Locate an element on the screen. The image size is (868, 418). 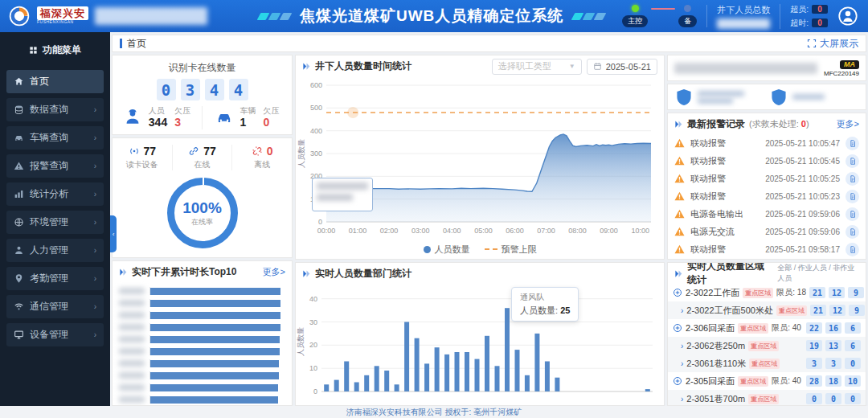
legend-warning-limit: 预警上限 is located at coordinates (511, 249).